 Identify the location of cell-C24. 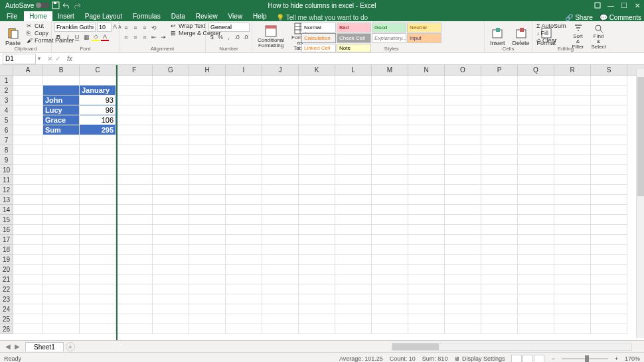
(98, 309).